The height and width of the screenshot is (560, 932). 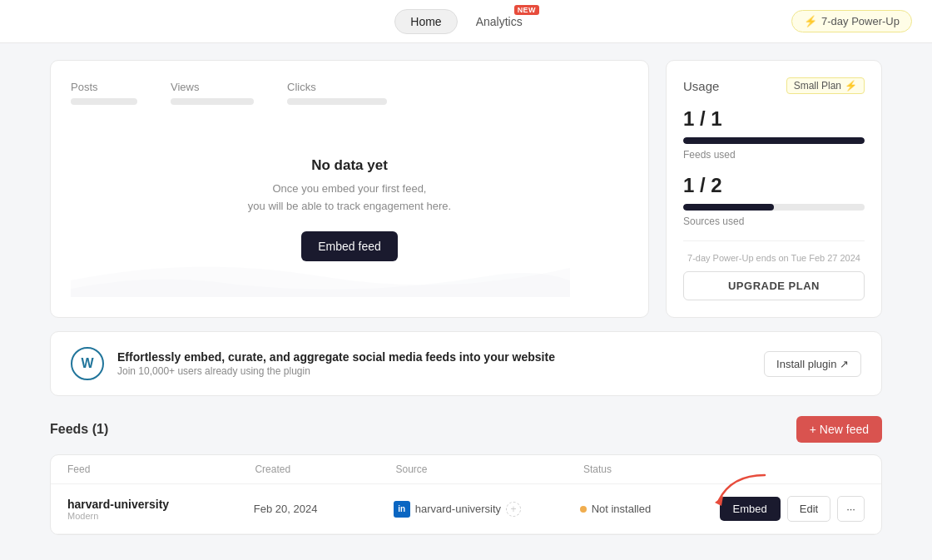 I want to click on feed-actions-cell: Embed Edit ···, so click(x=792, y=509).